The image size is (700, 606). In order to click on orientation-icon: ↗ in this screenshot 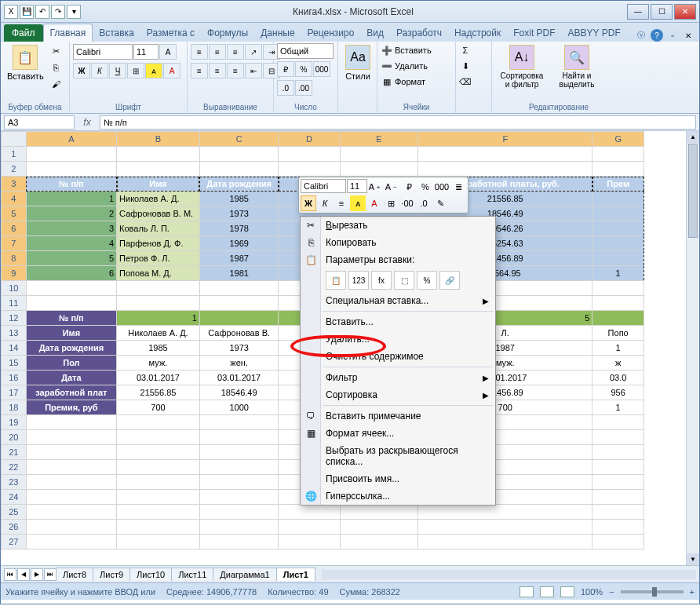, I will do `click(253, 52)`.